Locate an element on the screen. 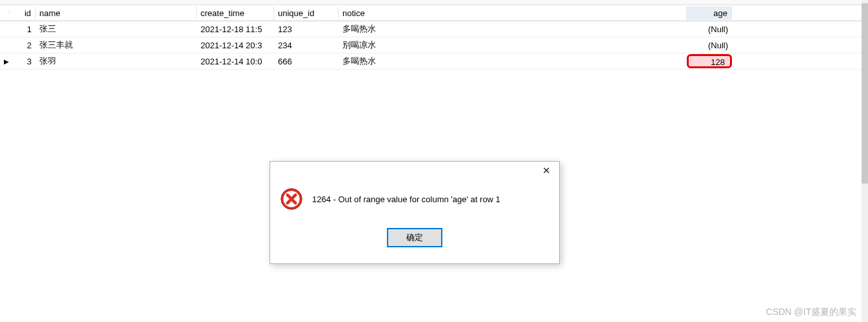 The width and height of the screenshot is (868, 322). column-header-id: id is located at coordinates (23, 13).